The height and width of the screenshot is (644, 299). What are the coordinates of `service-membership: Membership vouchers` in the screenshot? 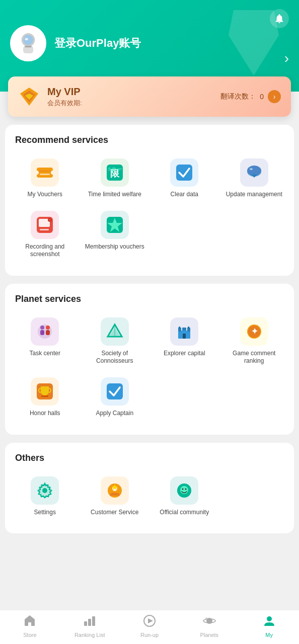 It's located at (115, 235).